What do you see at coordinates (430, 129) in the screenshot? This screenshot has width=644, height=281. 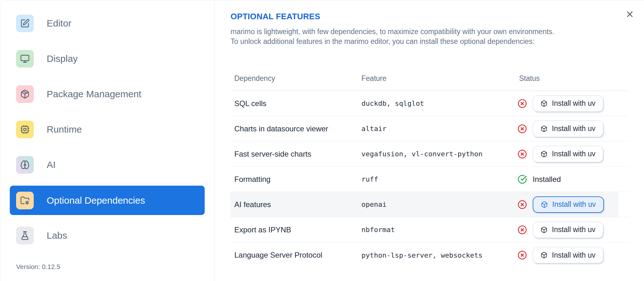 I see `table-row-charts-datasource: Charts in datasource viewer altair Insta…` at bounding box center [430, 129].